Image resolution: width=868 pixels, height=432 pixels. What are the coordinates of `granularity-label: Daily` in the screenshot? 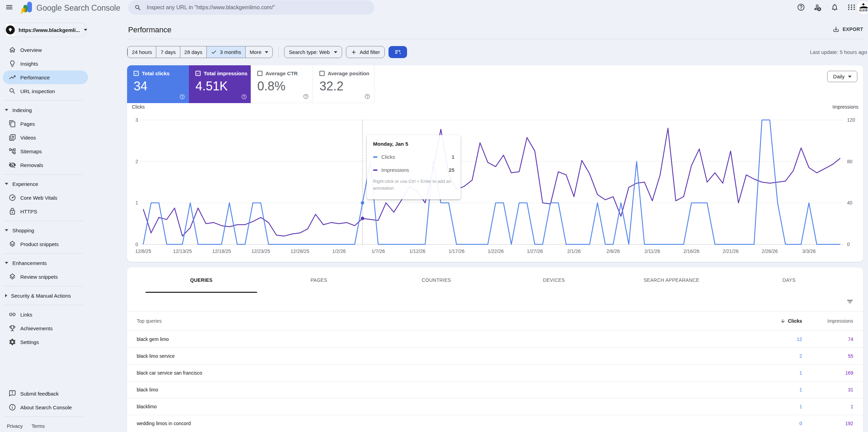 It's located at (839, 76).